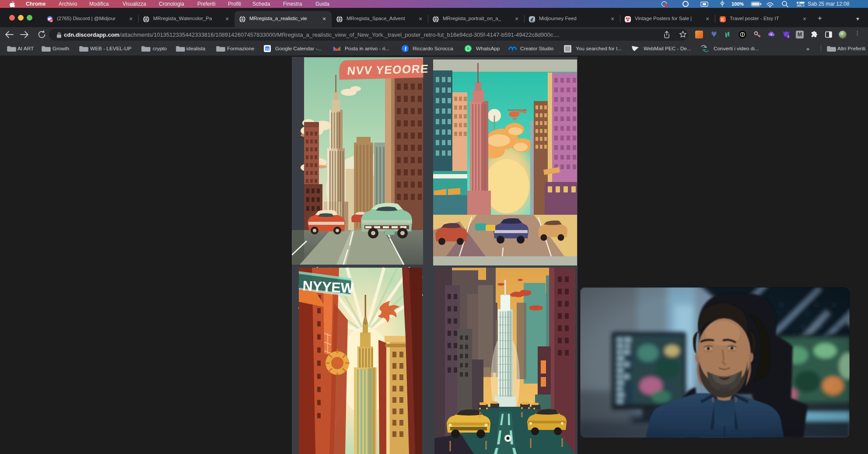  Describe the element at coordinates (723, 19) in the screenshot. I see `svg-text: E` at that location.